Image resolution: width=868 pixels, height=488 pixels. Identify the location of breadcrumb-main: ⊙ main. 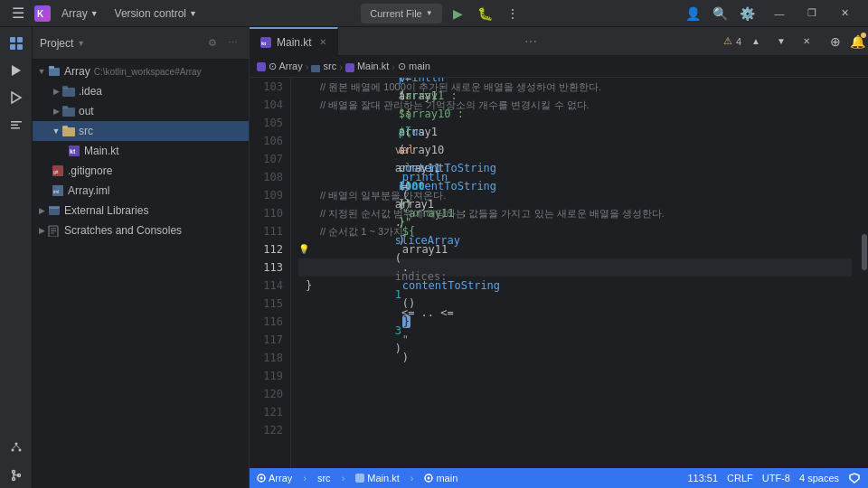
(414, 67).